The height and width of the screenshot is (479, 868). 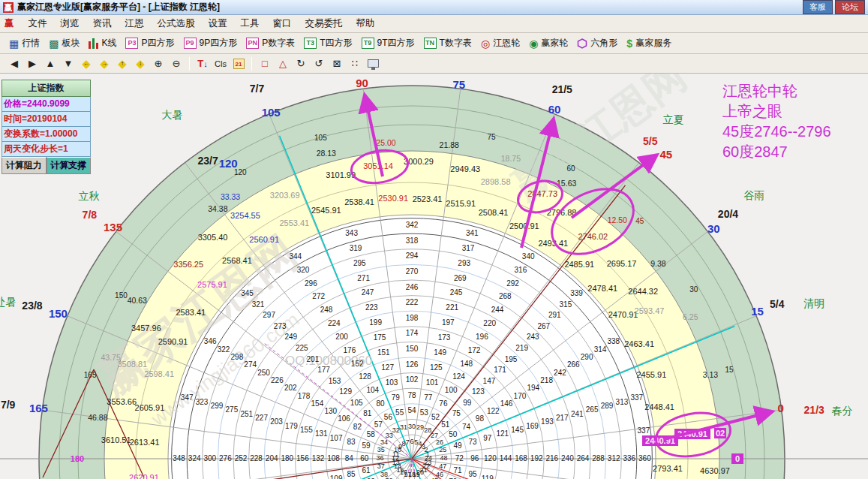 I want to click on price-inner-label: 2448.41, so click(x=659, y=407).